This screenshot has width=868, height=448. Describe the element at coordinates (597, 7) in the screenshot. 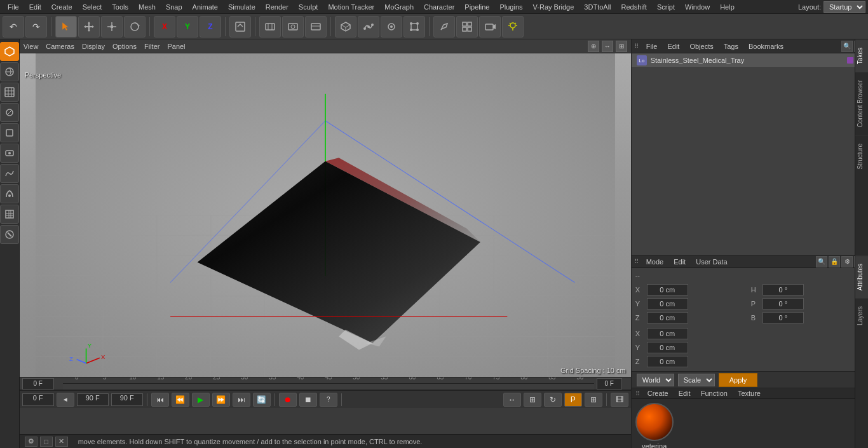

I see `menu-3dtoall: 3DTtoAll` at that location.